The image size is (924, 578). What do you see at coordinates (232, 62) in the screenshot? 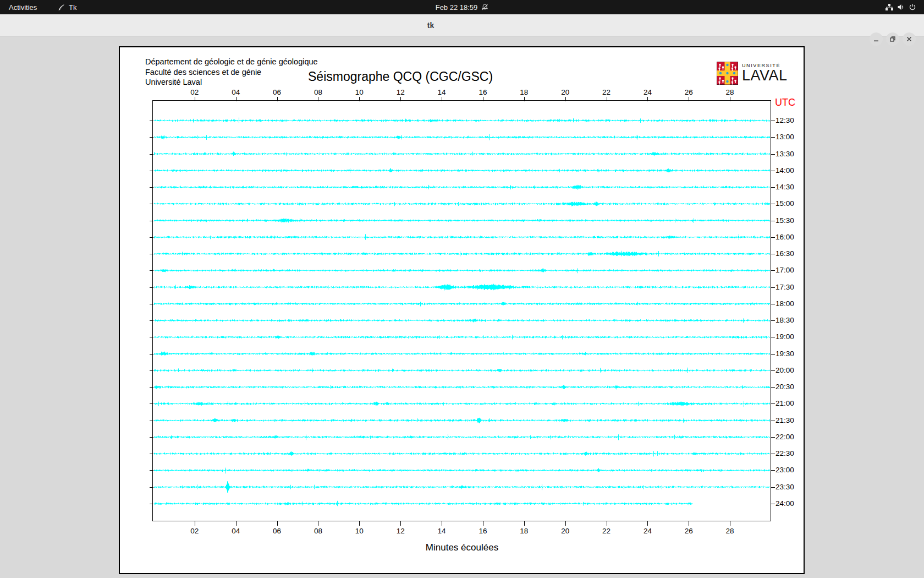
I see `institution-line-1: Département de géologie et de génie géol…` at bounding box center [232, 62].